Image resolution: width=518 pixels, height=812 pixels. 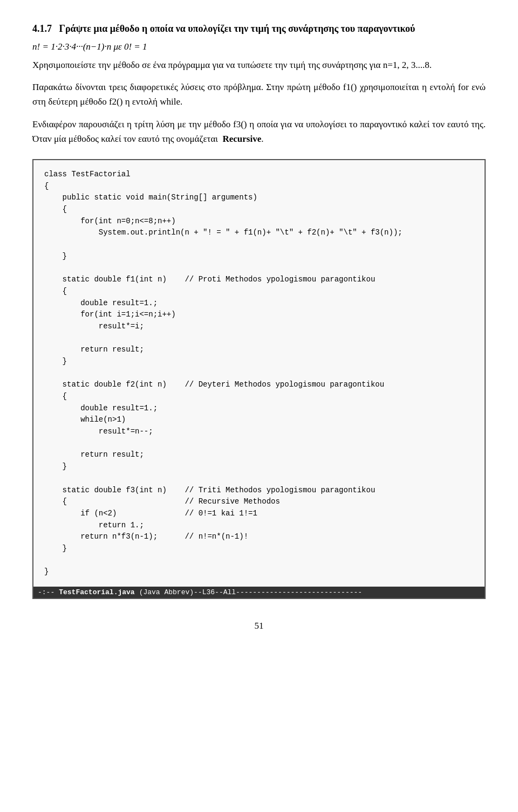 What do you see at coordinates (259, 94) in the screenshot?
I see `para1-text: Παρακάτω δίνονται τρεις διαφορετικές λύσ…` at bounding box center [259, 94].